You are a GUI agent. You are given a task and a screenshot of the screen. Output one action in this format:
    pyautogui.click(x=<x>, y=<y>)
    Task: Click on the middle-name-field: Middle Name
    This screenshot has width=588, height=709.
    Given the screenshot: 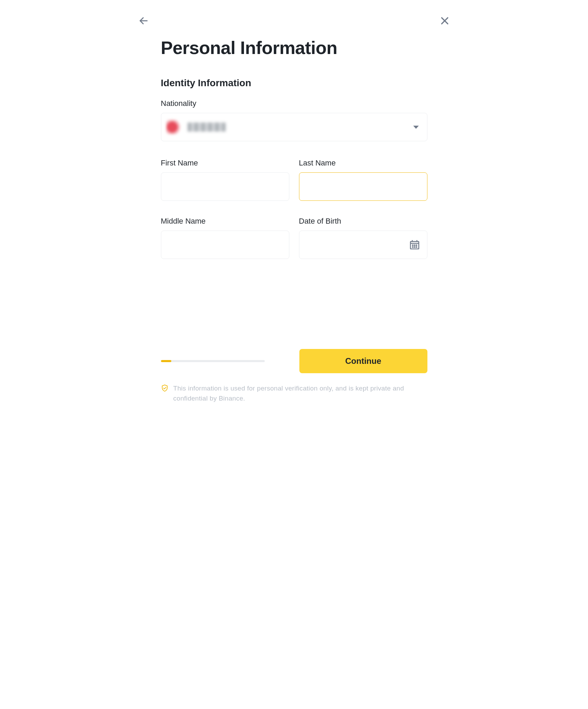 What is the action you would take?
    pyautogui.click(x=225, y=238)
    